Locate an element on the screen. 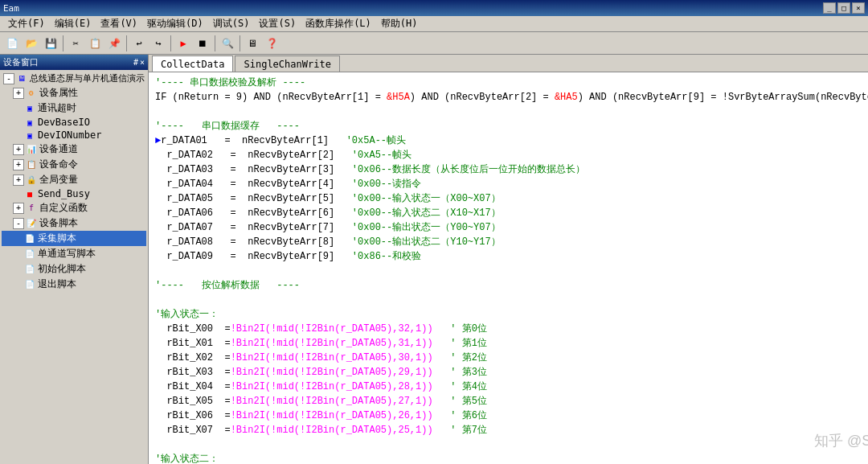 The image size is (868, 464). tree-timeout-label: 通讯超时 is located at coordinates (57, 108).